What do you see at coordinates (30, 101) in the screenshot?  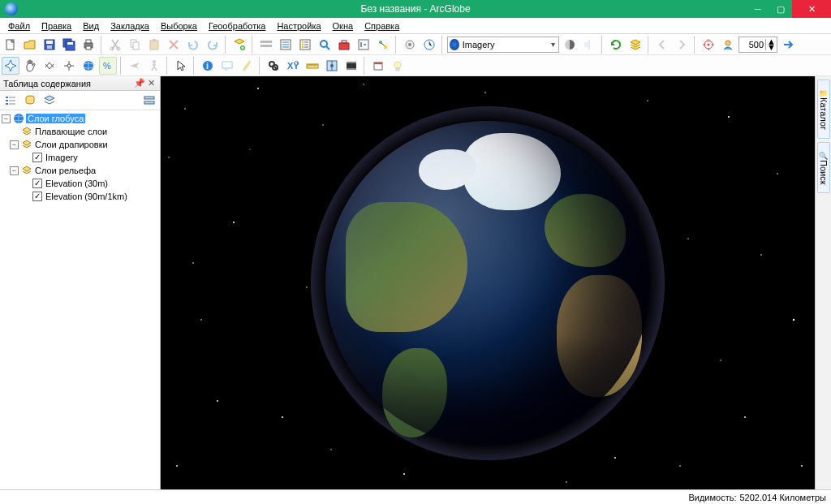 I see `list-by-source-button` at bounding box center [30, 101].